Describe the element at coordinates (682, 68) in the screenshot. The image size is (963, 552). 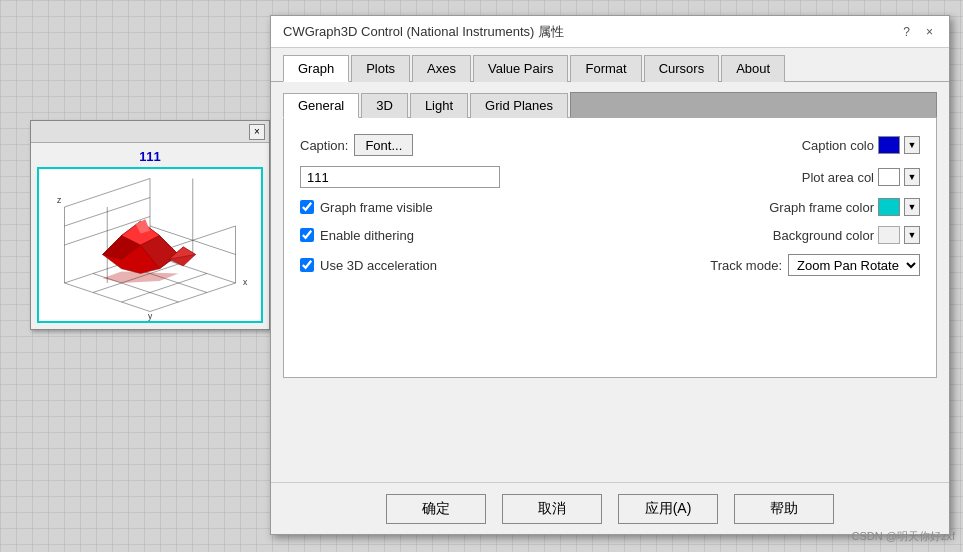
I see `tab-cursors: Cursors` at that location.